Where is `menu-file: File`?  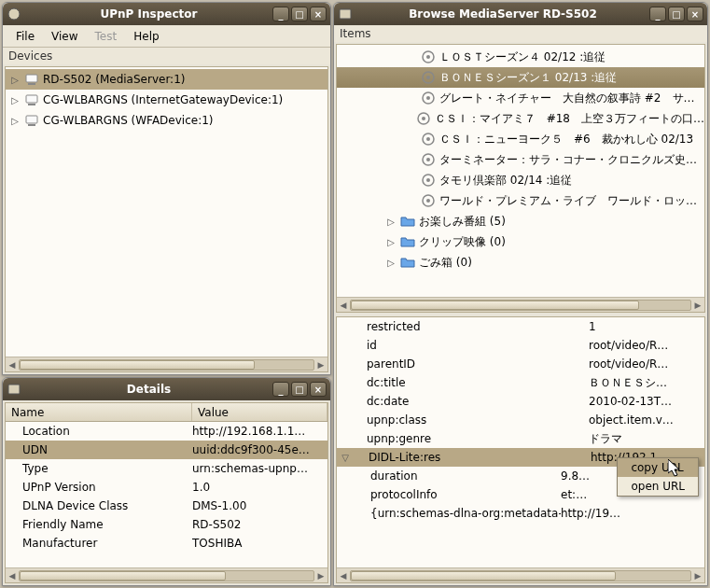 menu-file: File is located at coordinates (25, 36).